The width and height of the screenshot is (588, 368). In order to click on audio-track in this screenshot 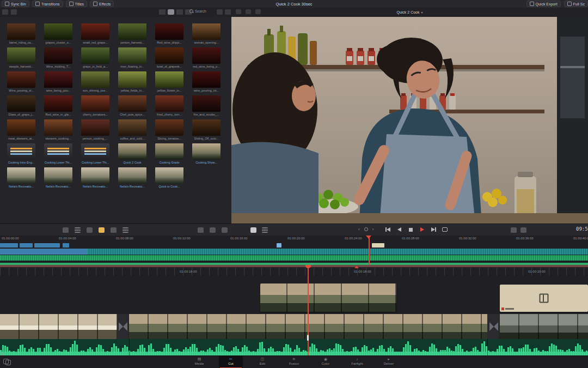, I will do `click(294, 347)`.